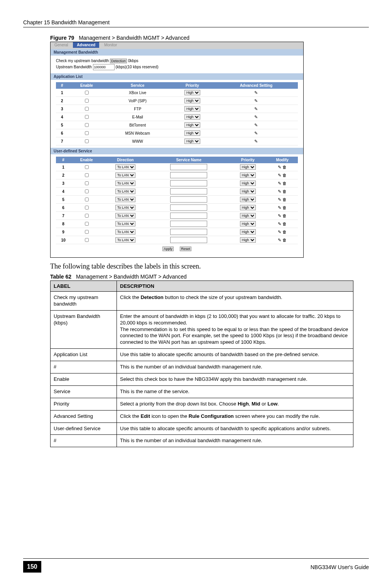  What do you see at coordinates (61, 45) in the screenshot?
I see `tab-general: General` at bounding box center [61, 45].